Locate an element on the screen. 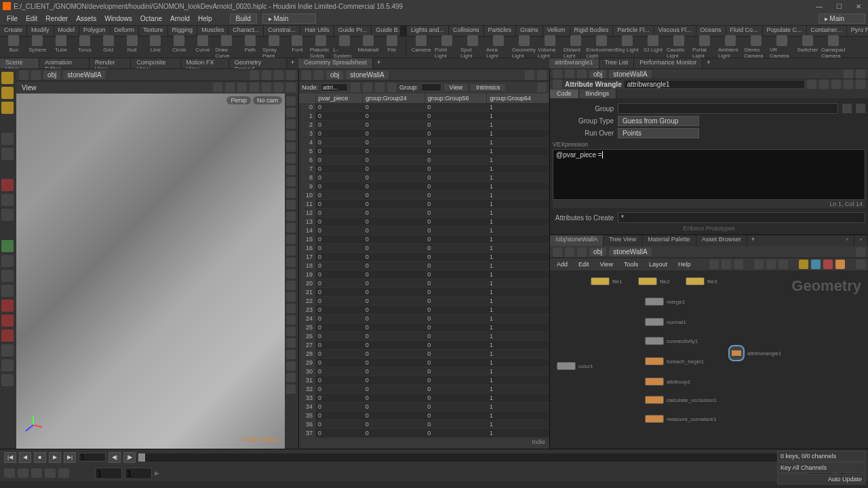 The image size is (868, 488). tool-c is located at coordinates (7, 291).